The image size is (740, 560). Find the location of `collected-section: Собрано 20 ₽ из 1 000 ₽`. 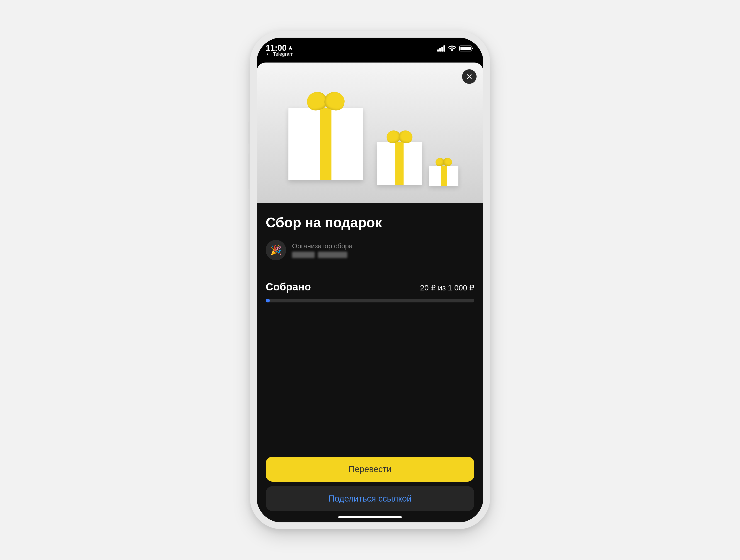

collected-section: Собрано 20 ₽ из 1 000 ₽ is located at coordinates (370, 292).